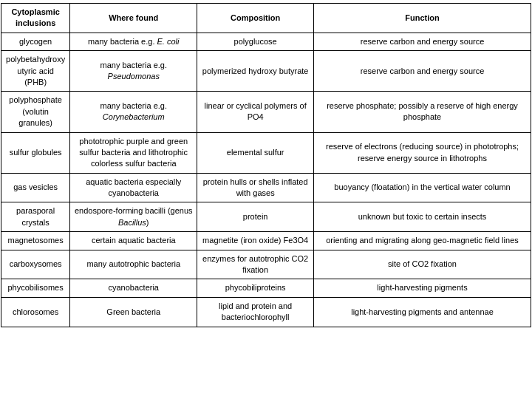 This screenshot has width=532, height=399. Describe the element at coordinates (256, 152) in the screenshot. I see `cell-composition: elemental sulfur` at that location.